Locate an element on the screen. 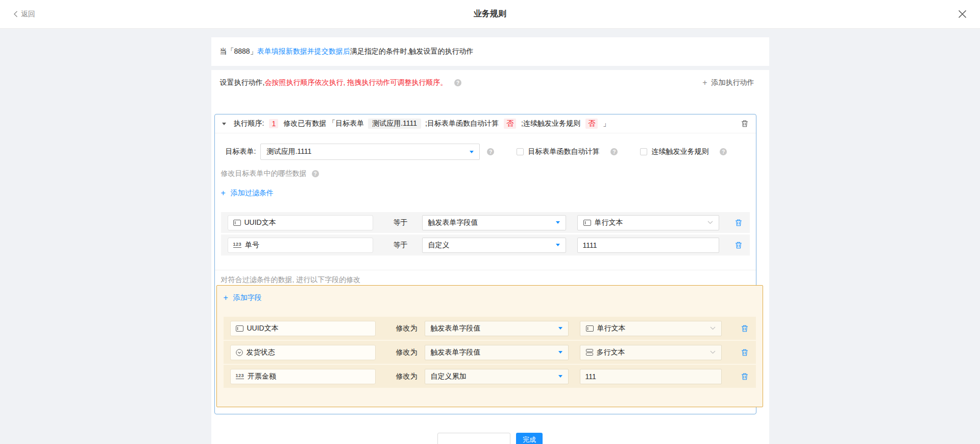 The image size is (980, 444). back-button: 返回 is located at coordinates (24, 14).